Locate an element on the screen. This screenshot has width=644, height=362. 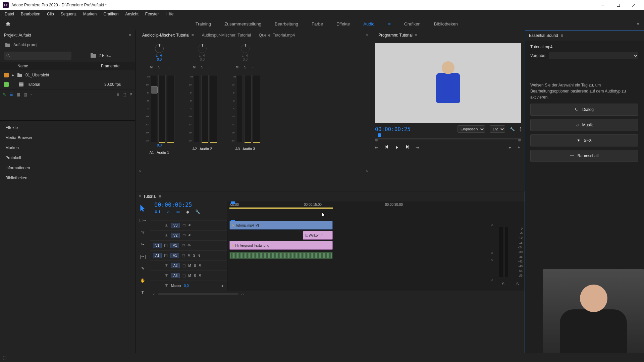
menu-datei: Datei is located at coordinates (9, 14).